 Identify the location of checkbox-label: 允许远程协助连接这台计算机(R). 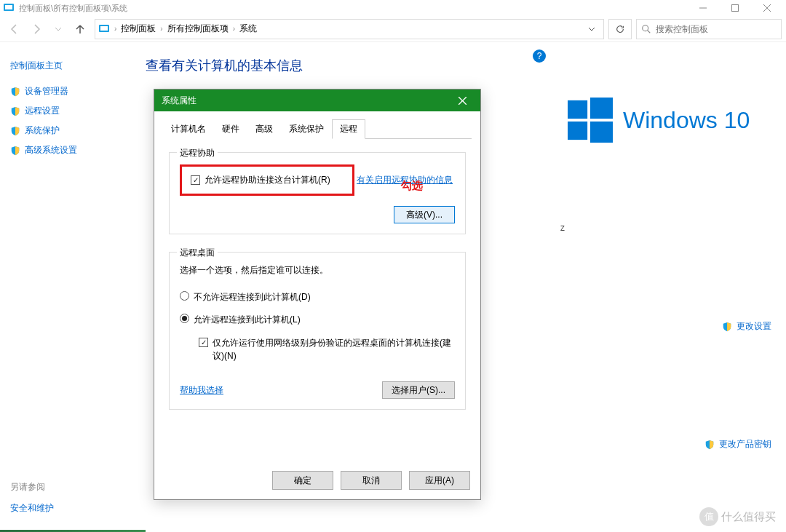
(268, 180).